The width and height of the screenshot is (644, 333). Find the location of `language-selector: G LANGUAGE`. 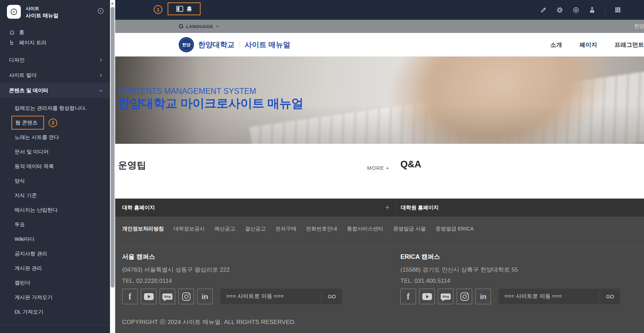

language-selector: G LANGUAGE is located at coordinates (199, 26).